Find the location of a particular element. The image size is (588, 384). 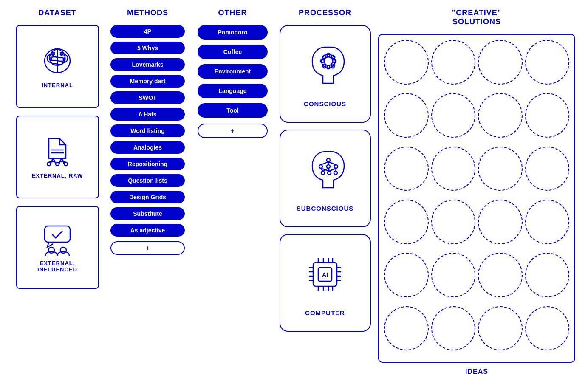

conscious-icon is located at coordinates (325, 68).